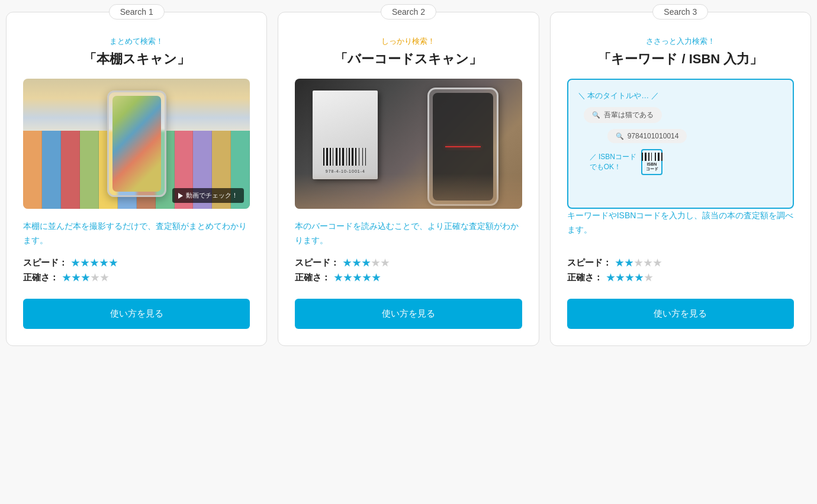 This screenshot has width=817, height=504. I want to click on card-subtitle: しっかり検索！, so click(408, 41).